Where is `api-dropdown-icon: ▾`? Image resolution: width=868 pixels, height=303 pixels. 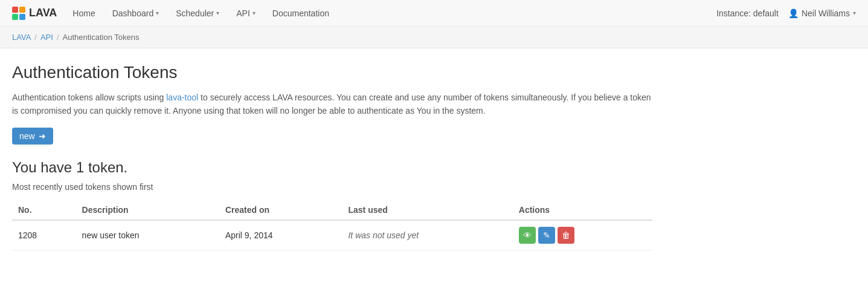 api-dropdown-icon: ▾ is located at coordinates (254, 13).